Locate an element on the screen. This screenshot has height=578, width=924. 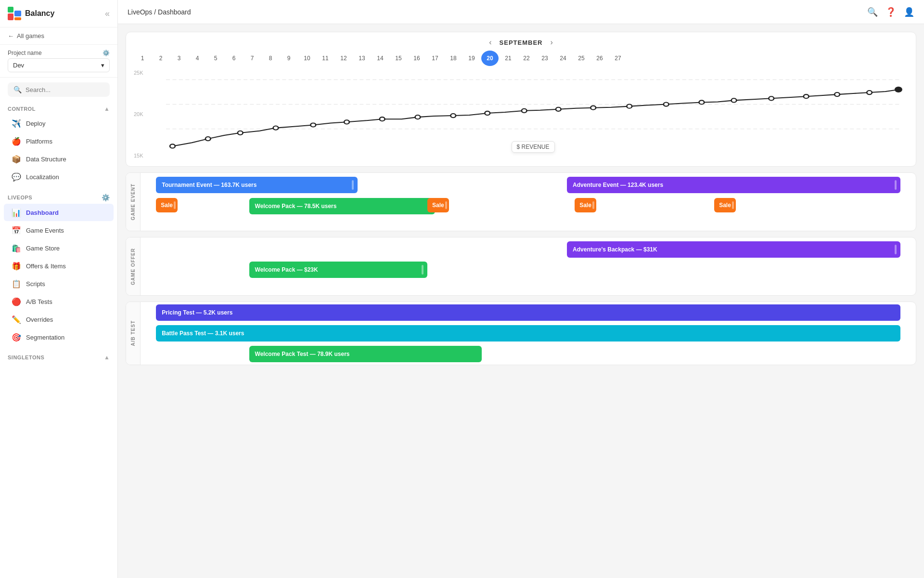
adventure-backpack-bar: Adventure's Backpack — $31K is located at coordinates (733, 250).